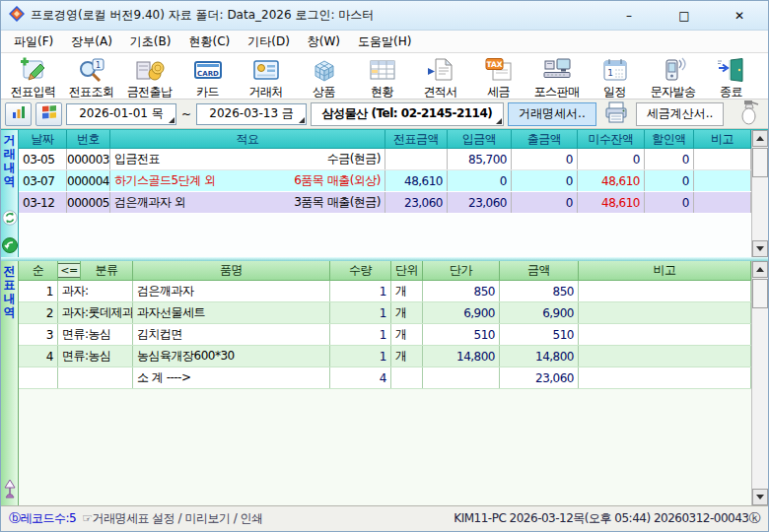 This screenshot has width=769, height=532. What do you see at coordinates (38, 335) in the screenshot?
I see `cell-seq: 3` at bounding box center [38, 335].